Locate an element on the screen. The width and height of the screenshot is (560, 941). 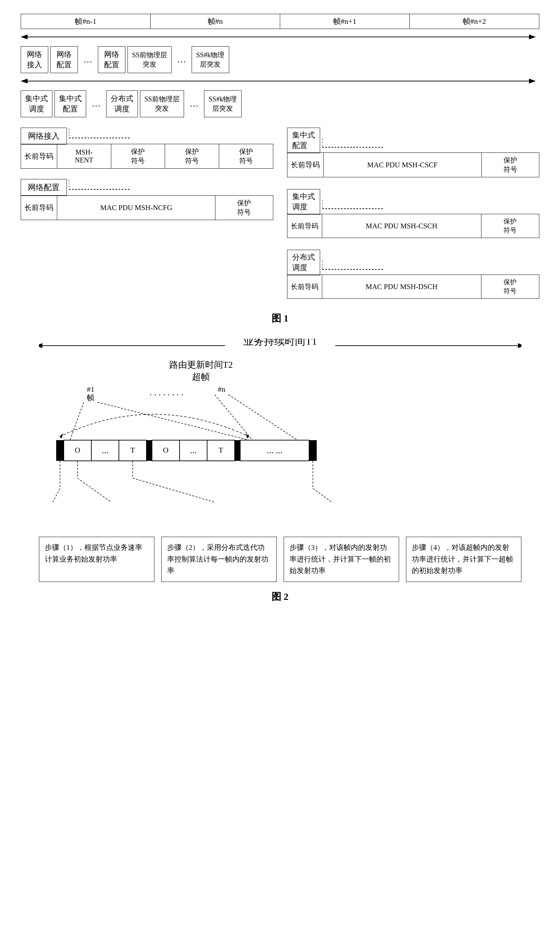
dashed-bracket-cscf is located at coordinates (357, 143).